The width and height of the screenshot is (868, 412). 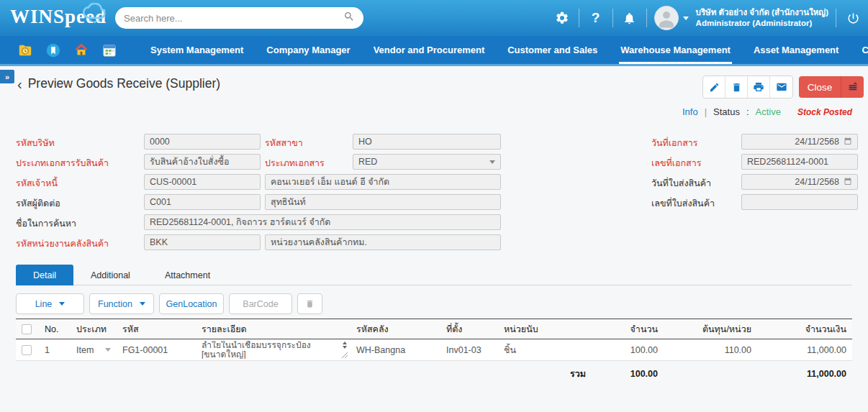 I want to click on page-title: Preview Goods Receive (Supplier), so click(x=124, y=83).